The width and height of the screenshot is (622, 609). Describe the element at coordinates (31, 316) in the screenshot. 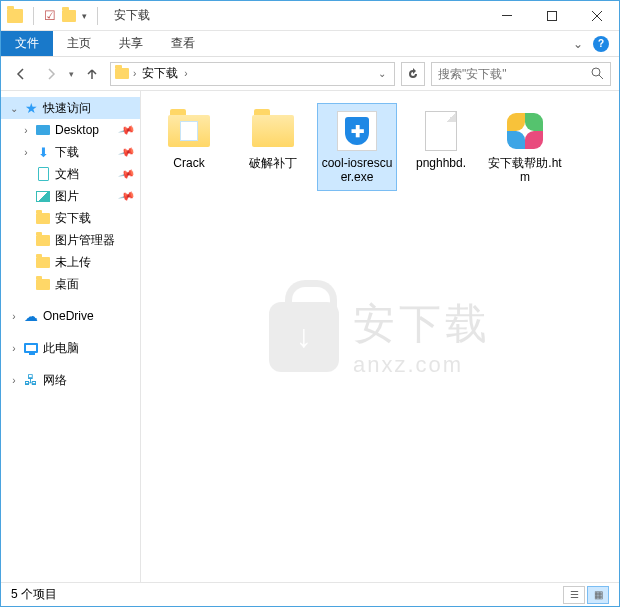

I see `cloud-icon: ☁` at that location.